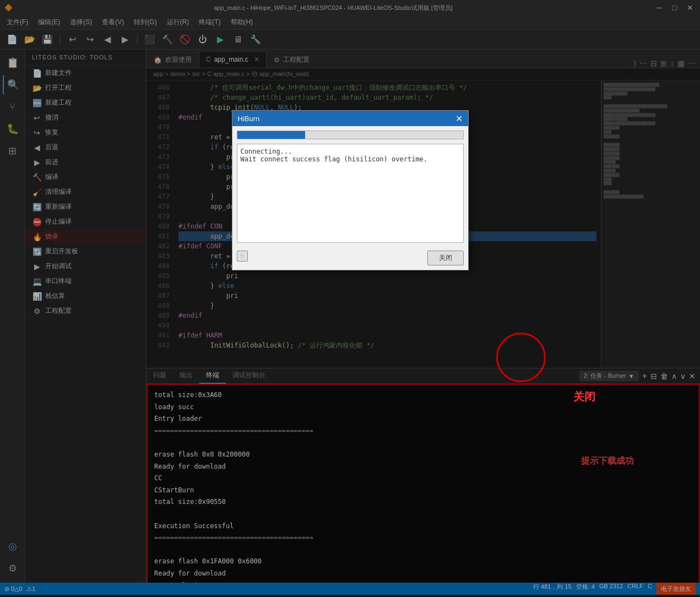  Describe the element at coordinates (350, 193) in the screenshot. I see `dialog-body: Connecting... Wait connect success flag …` at that location.